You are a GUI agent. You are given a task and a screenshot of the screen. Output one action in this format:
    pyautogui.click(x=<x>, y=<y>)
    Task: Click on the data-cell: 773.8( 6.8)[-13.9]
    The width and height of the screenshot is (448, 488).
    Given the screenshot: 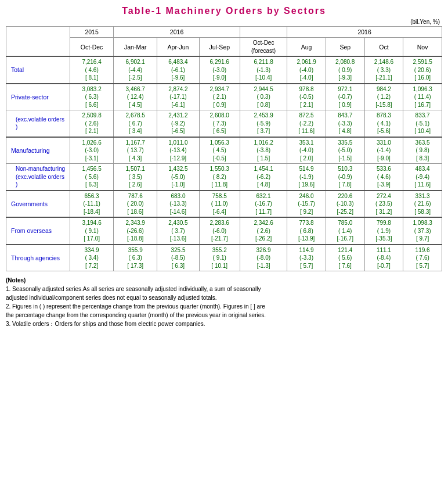 What is the action you would take?
    pyautogui.click(x=306, y=231)
    